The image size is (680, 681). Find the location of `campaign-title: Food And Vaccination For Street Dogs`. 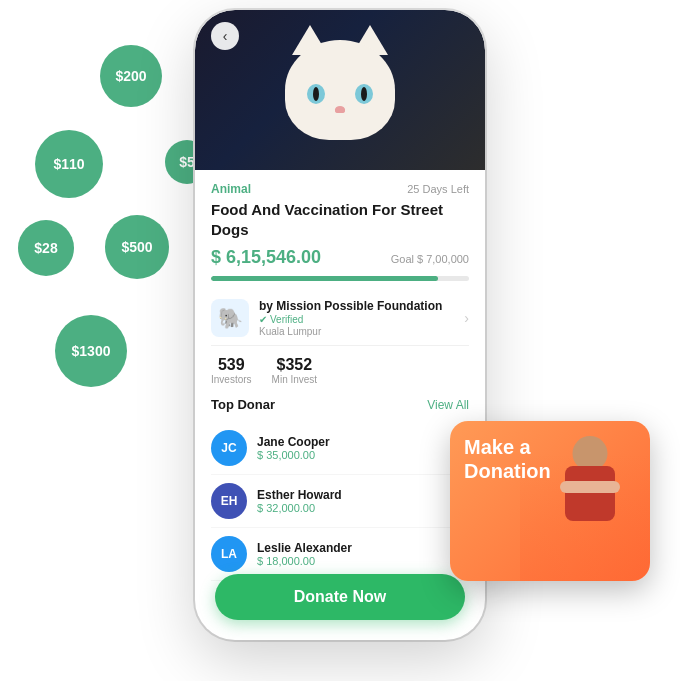

campaign-title: Food And Vaccination For Street Dogs is located at coordinates (340, 220).